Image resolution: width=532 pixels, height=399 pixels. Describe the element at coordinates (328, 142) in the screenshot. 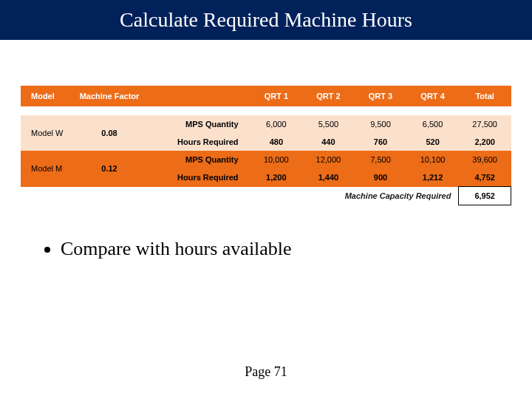

I see `cell: 440` at that location.